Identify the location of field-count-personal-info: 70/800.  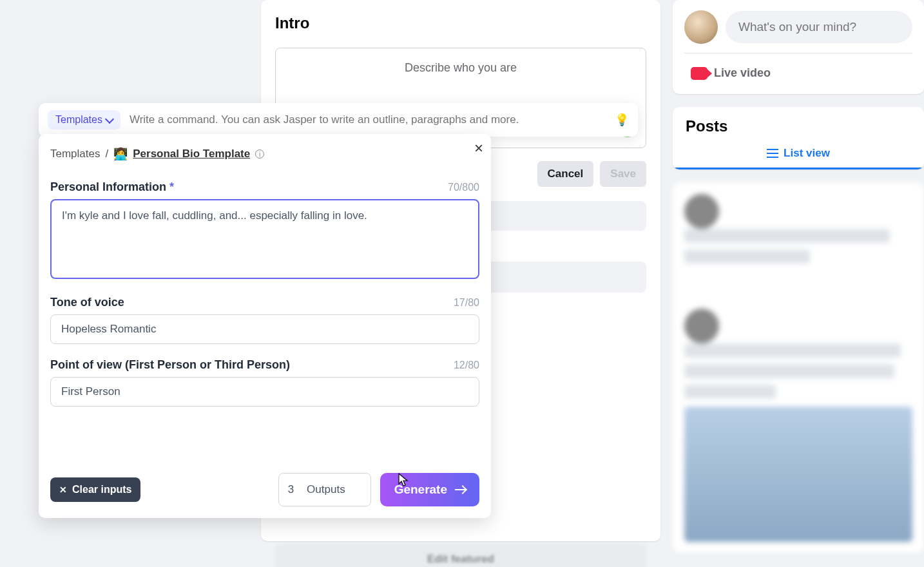
(464, 187).